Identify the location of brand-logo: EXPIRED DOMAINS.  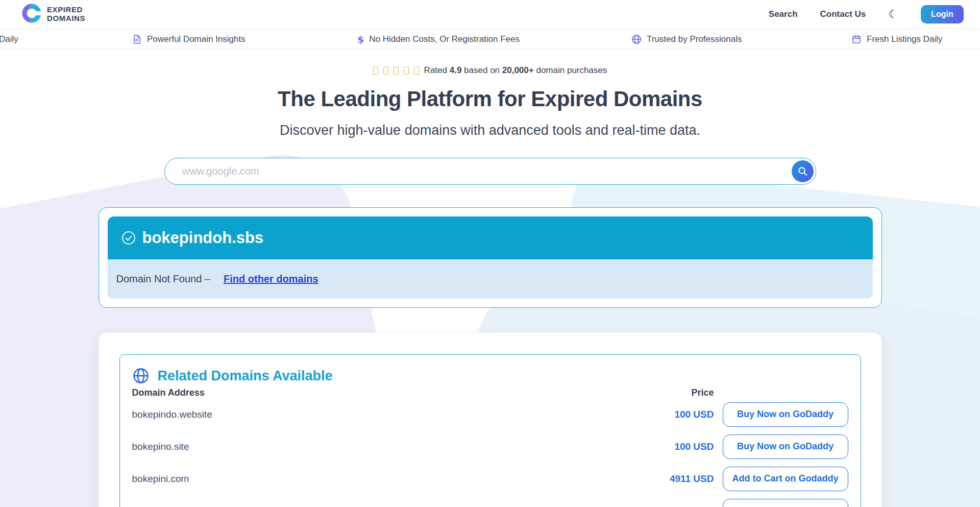
(54, 14).